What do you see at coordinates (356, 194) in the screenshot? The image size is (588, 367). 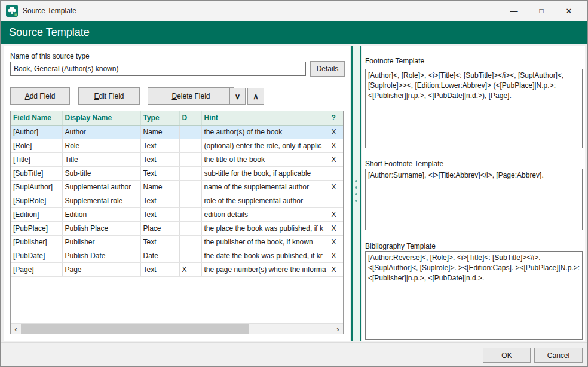 I see `panel-splitter` at bounding box center [356, 194].